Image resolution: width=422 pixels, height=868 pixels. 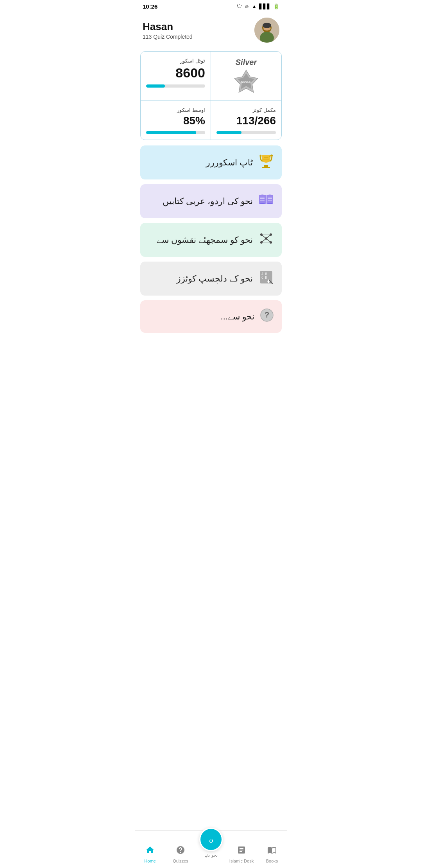 I want to click on header: Hasan 113 Quiz Completed, so click(x=211, y=29).